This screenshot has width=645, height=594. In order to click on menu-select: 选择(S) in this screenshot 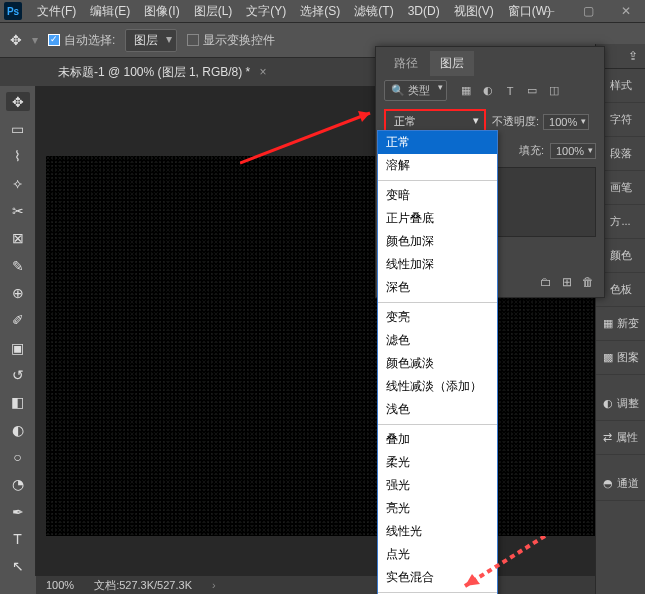, I will do `click(320, 12)`.